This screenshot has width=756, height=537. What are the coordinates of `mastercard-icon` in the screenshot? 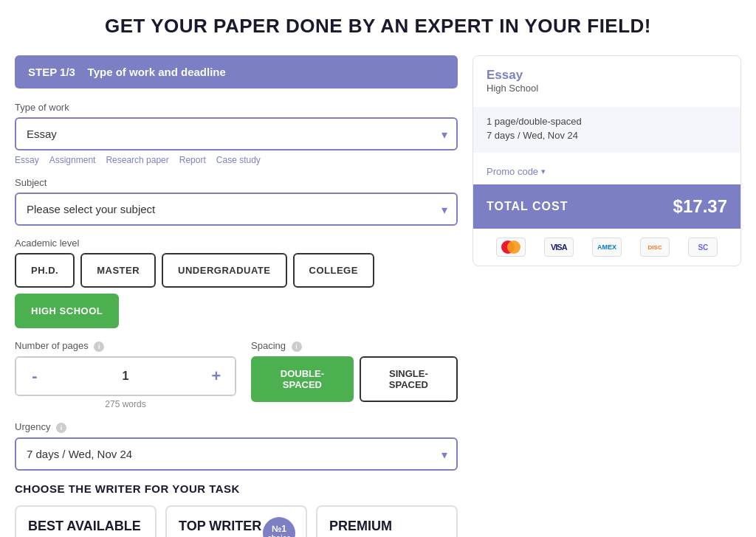 It's located at (511, 247).